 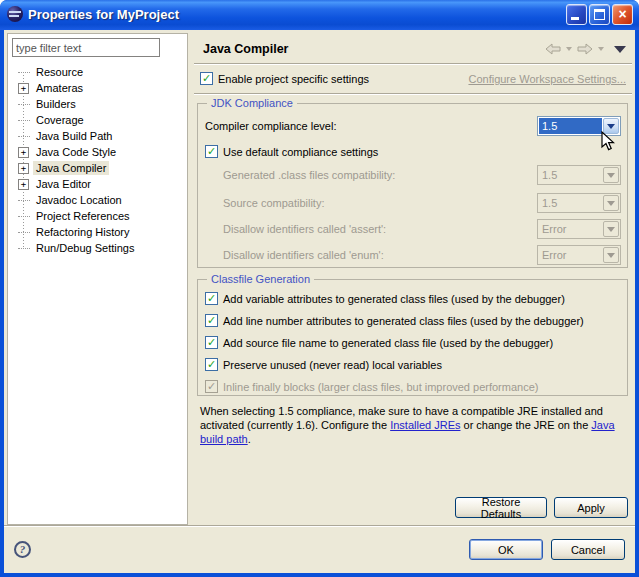 What do you see at coordinates (98, 168) in the screenshot?
I see `sidebar-item-java-compiler: + Java Compiler` at bounding box center [98, 168].